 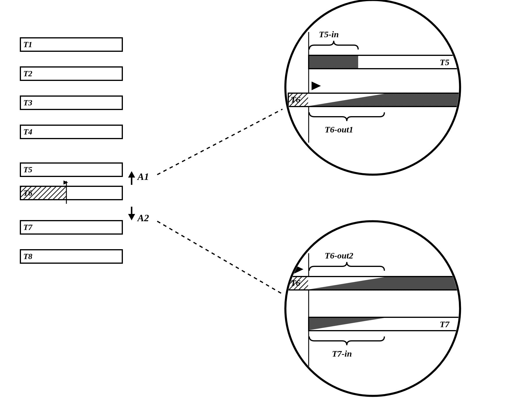 I want to click on a1-arrow: A1, so click(x=139, y=178).